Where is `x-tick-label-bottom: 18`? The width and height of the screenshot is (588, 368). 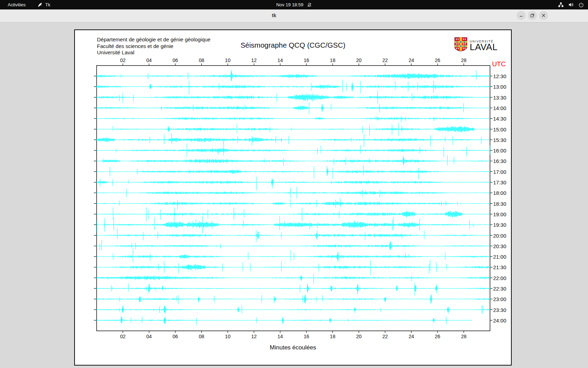
x-tick-label-bottom: 18 is located at coordinates (332, 336).